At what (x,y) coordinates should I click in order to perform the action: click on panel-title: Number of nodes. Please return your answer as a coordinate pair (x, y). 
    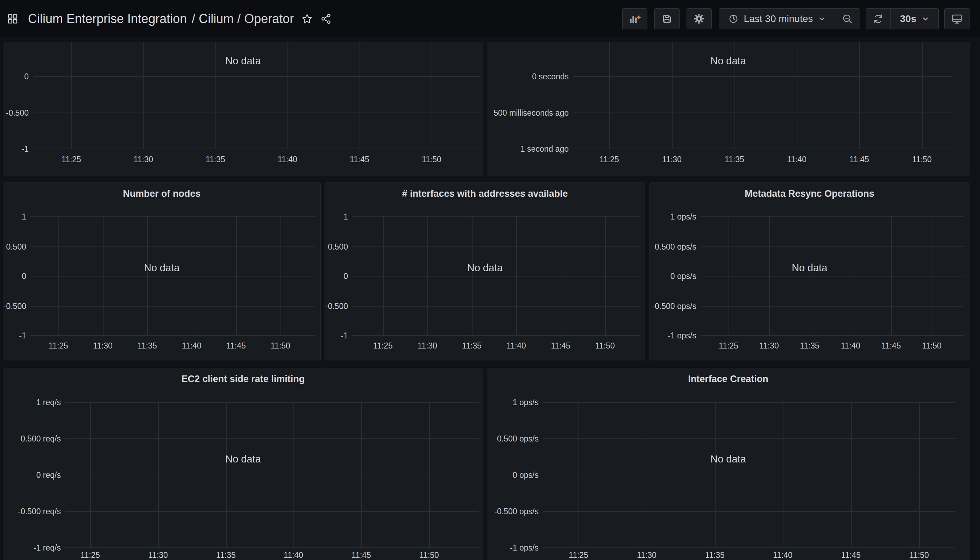
    Looking at the image, I should click on (162, 194).